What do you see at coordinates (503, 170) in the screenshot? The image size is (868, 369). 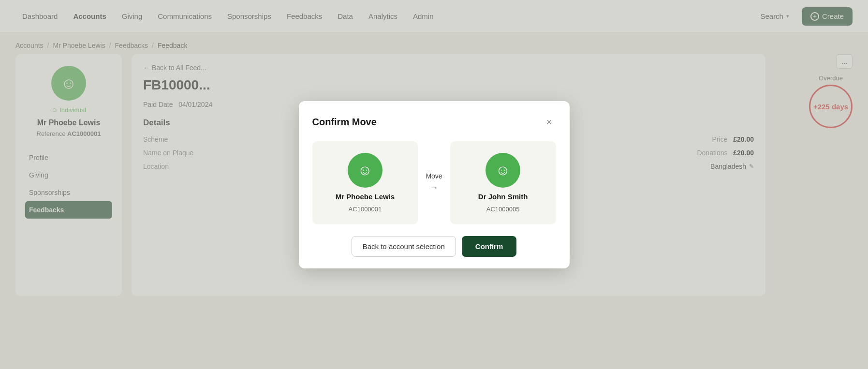 I see `to-account-person-icon: ☺` at bounding box center [503, 170].